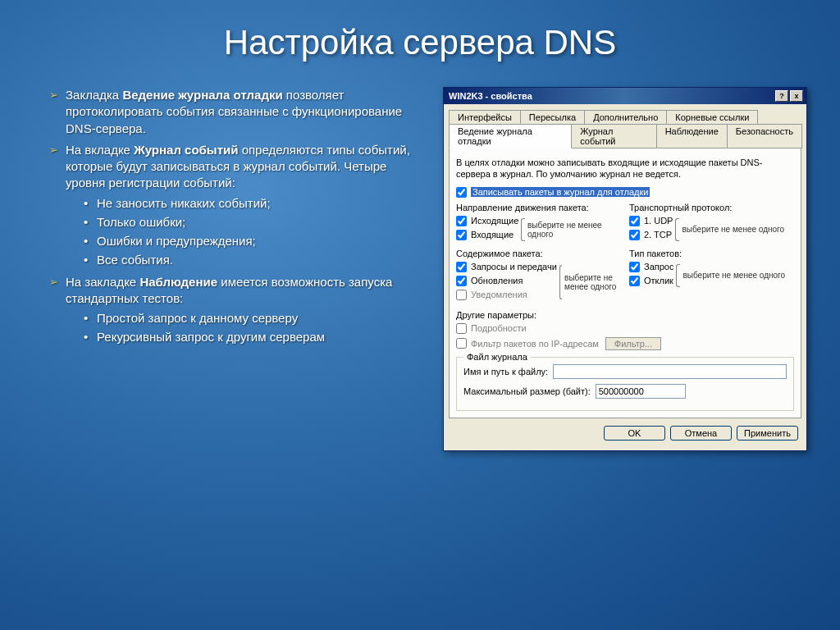 The width and height of the screenshot is (840, 630). What do you see at coordinates (635, 221) in the screenshot?
I see `udp-checkbox` at bounding box center [635, 221].